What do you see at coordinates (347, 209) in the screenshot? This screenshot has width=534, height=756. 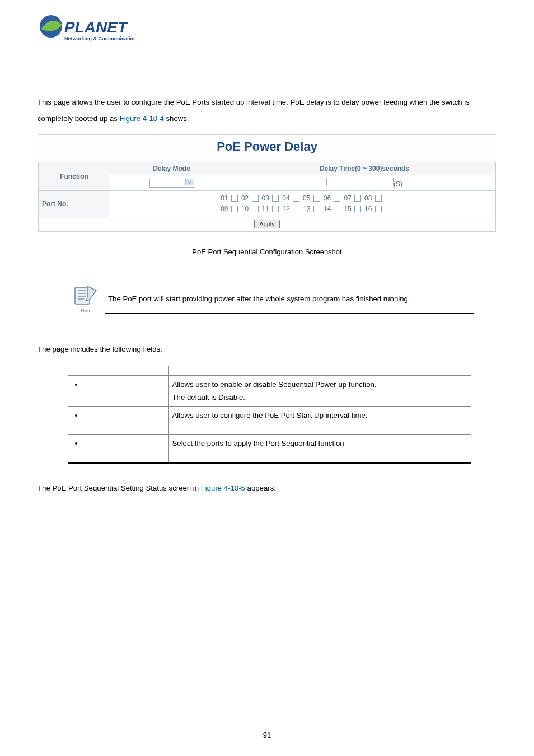 I see `port-label-15: 15` at bounding box center [347, 209].